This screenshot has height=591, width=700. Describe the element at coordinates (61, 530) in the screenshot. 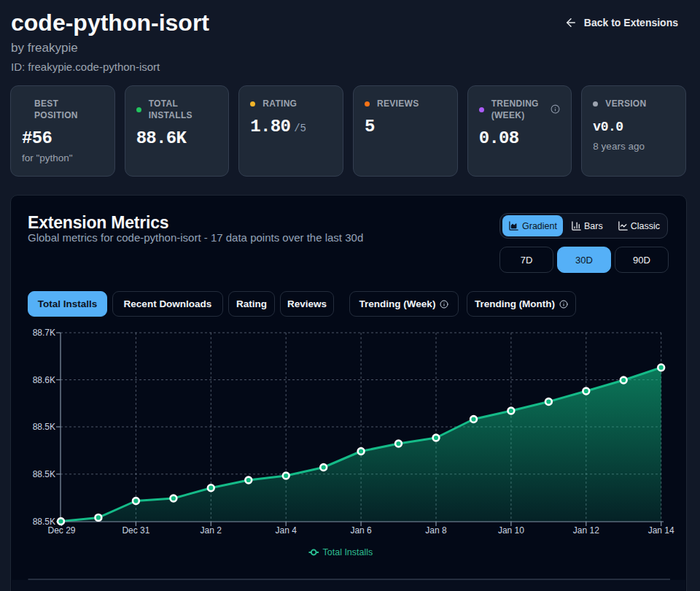

I see `svg-text: Dec 29` at that location.